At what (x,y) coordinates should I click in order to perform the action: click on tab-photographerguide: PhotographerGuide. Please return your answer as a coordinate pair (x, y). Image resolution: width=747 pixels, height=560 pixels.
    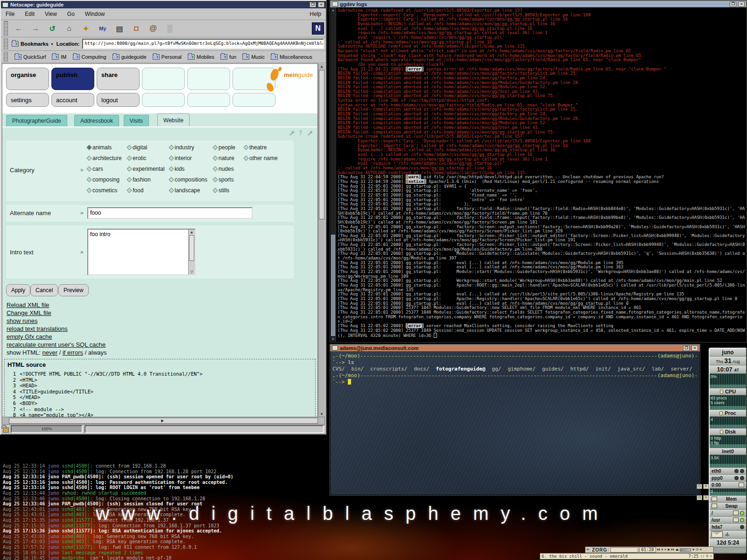
    Looking at the image, I should click on (36, 120).